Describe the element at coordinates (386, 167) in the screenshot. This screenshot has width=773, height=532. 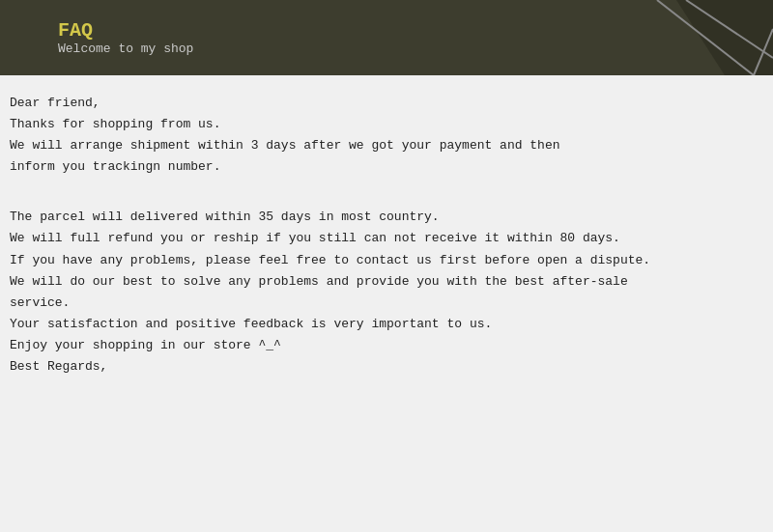
I see `line3: inform you trackingn number.` at that location.